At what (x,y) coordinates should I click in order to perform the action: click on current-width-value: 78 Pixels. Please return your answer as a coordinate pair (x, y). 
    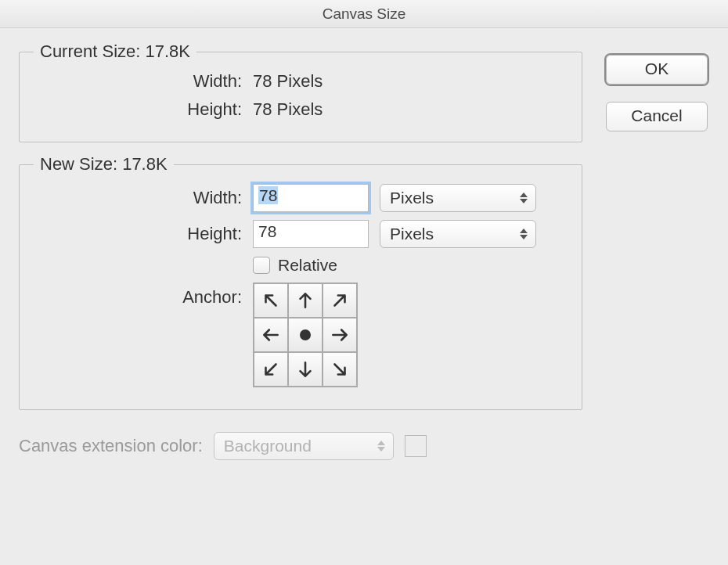
    Looking at the image, I should click on (288, 81).